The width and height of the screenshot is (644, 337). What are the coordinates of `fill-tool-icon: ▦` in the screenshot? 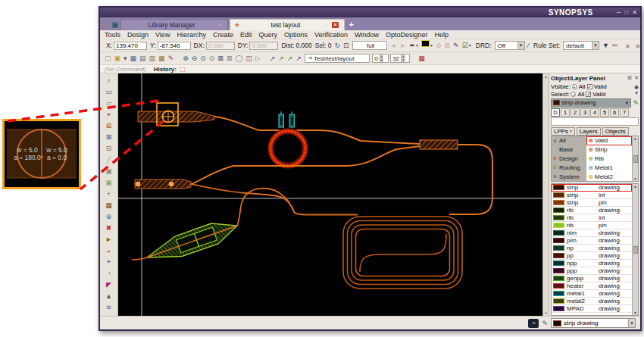 It's located at (109, 206).